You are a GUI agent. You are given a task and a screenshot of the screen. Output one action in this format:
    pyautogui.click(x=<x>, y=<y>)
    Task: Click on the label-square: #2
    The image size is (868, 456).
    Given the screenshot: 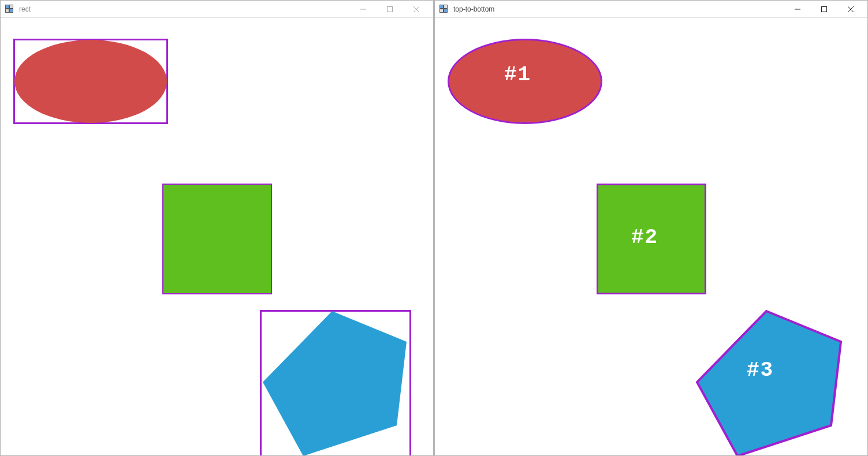 What is the action you would take?
    pyautogui.click(x=645, y=238)
    